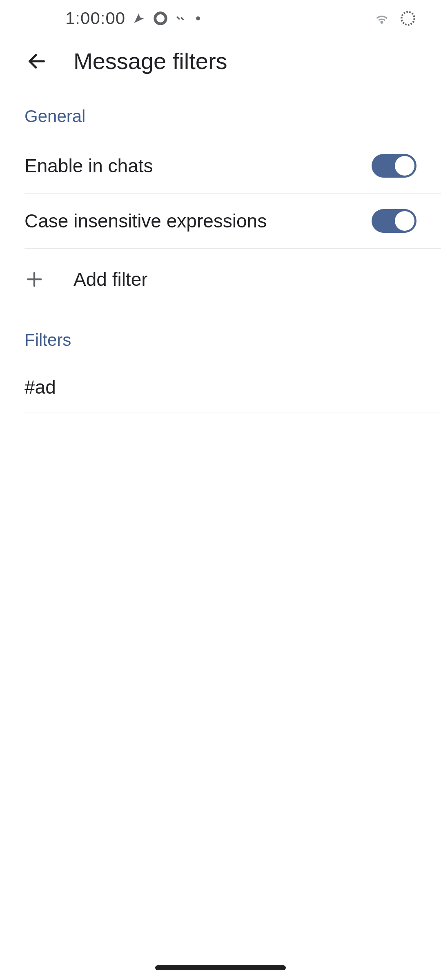  I want to click on filter-list-item: #ad, so click(233, 387).